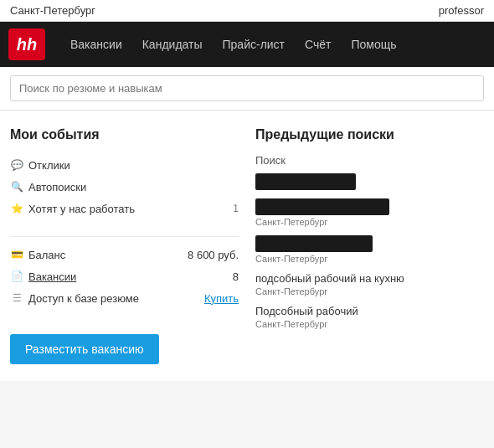 This screenshot has width=494, height=448. Describe the element at coordinates (49, 187) in the screenshot. I see `event-autosearch-label: 🔍 Автопоиски` at that location.